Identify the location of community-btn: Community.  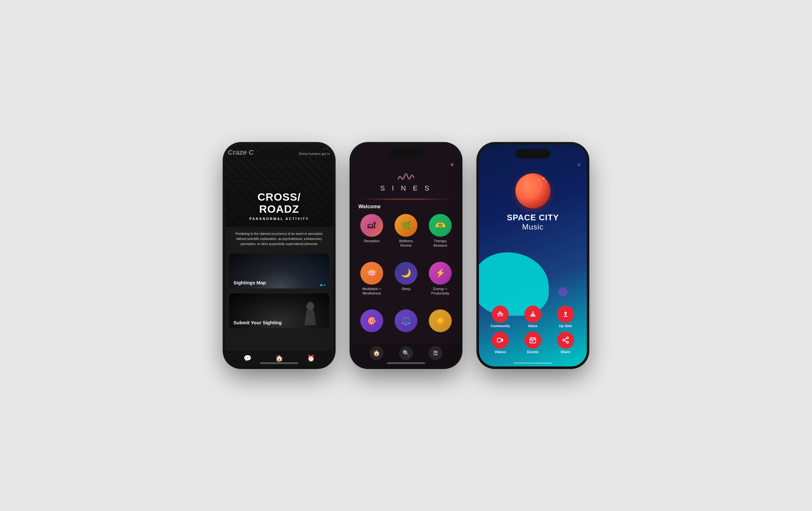
(500, 317).